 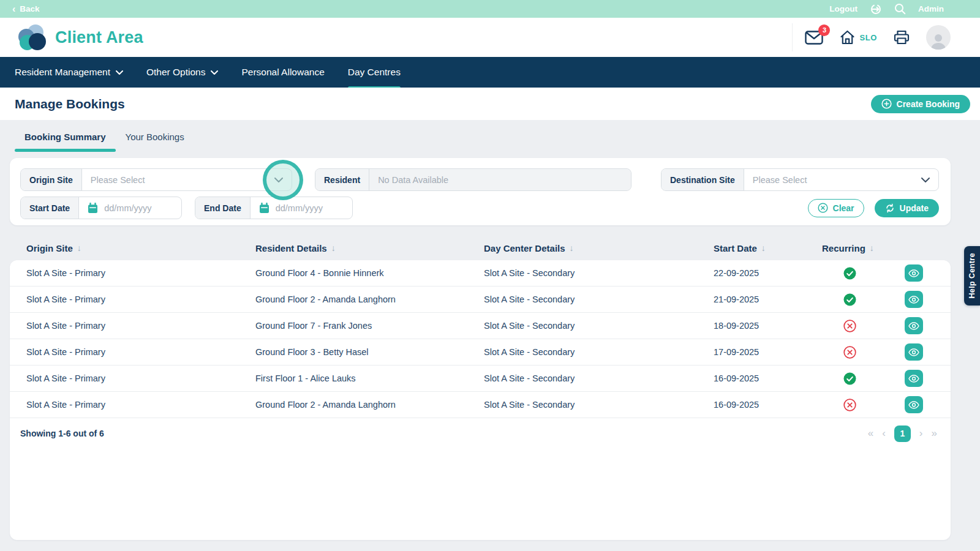 I want to click on user-avatar, so click(x=938, y=37).